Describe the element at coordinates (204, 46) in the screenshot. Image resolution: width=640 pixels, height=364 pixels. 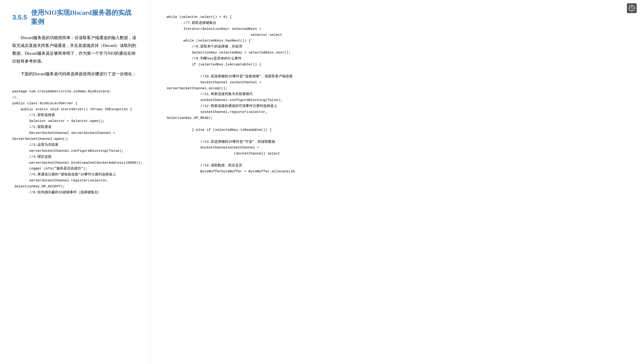
I see `code-comment-8: //8.获取单个的选择键，并处理` at that location.